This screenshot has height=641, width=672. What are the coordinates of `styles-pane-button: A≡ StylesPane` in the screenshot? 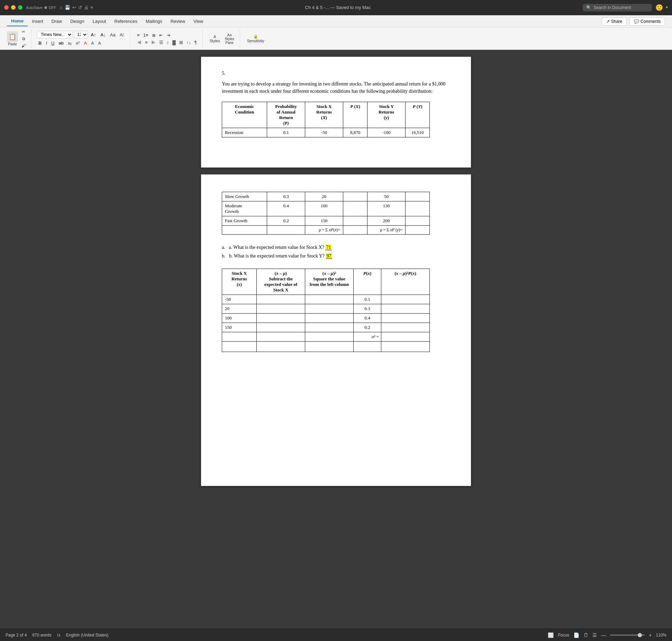 It's located at (230, 39).